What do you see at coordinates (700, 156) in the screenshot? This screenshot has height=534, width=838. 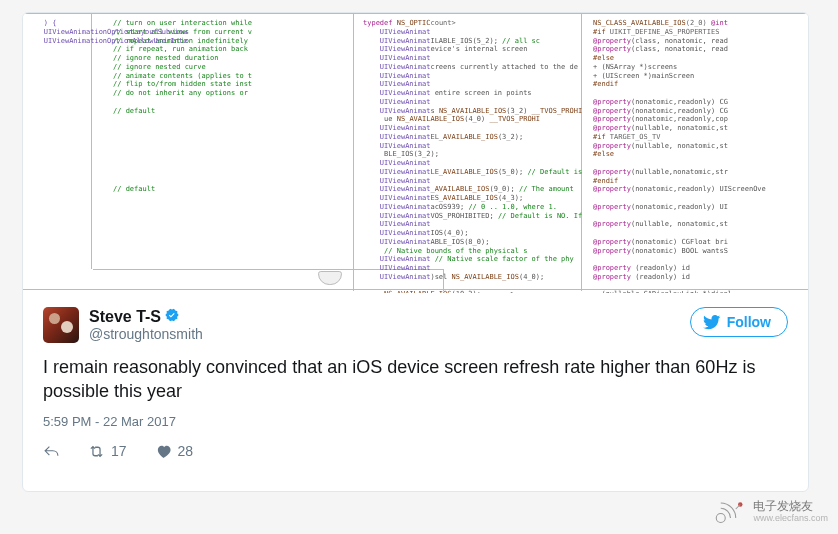 I see `code-column-right: NS_CLASS_AVAILABLE_IOS(2_0) @int#if UIKI…` at bounding box center [700, 156].